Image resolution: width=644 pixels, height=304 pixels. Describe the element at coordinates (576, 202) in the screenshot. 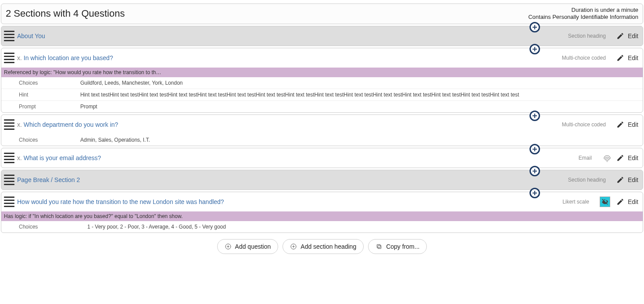

I see `row-type-label: Likert scale` at that location.